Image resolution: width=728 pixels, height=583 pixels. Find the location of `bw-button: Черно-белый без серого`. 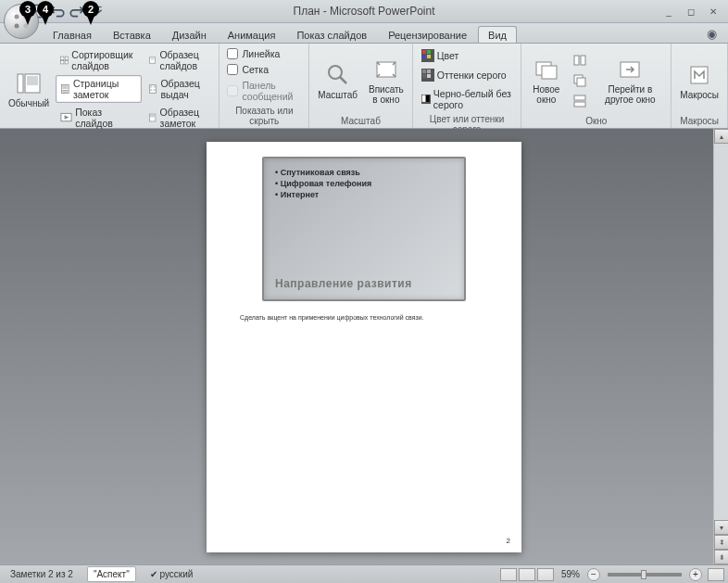

bw-button: Черно-белый без серого is located at coordinates (467, 99).